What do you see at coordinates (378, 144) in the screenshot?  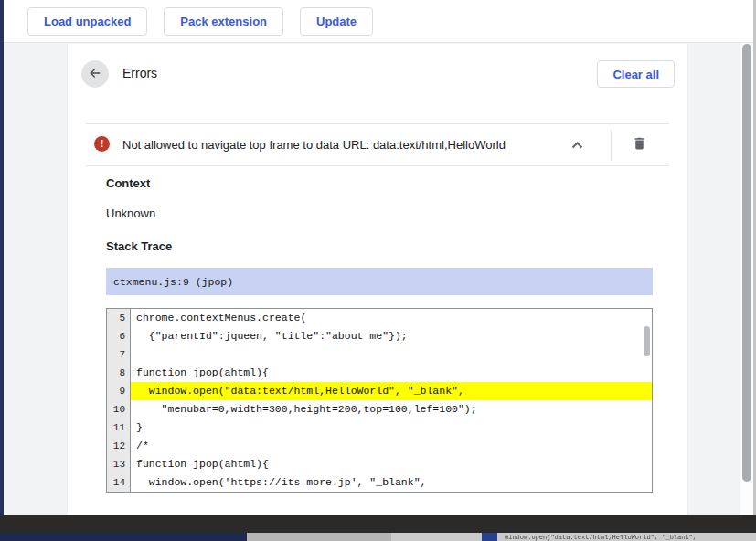 I see `error-list-item: ! Not allowed to navigate top frame to d…` at bounding box center [378, 144].